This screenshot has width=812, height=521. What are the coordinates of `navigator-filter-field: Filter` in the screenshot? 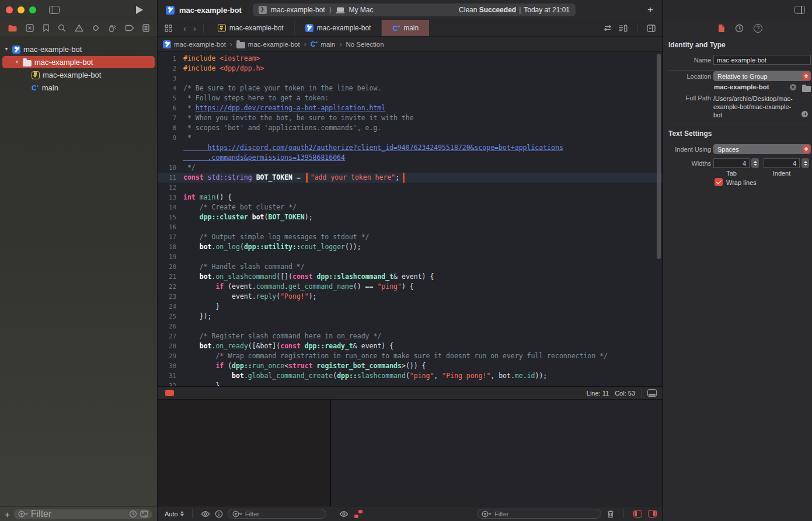 It's located at (83, 515).